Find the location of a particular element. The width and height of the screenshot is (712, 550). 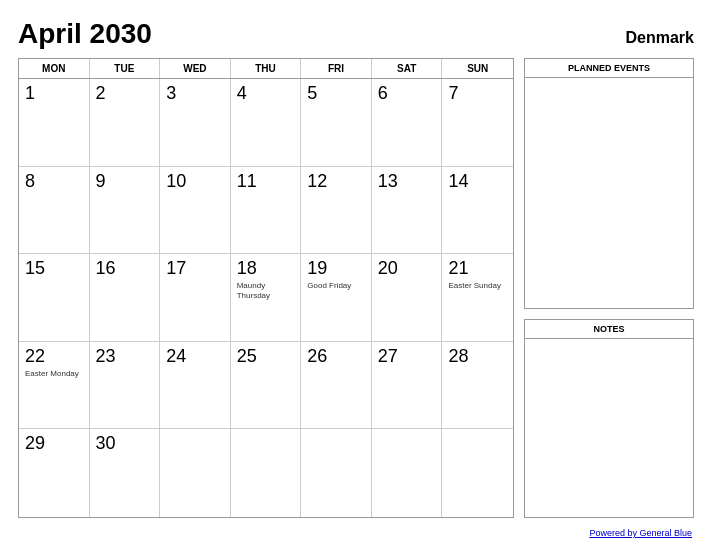

event-label: Maundy Thursday is located at coordinates (266, 290).